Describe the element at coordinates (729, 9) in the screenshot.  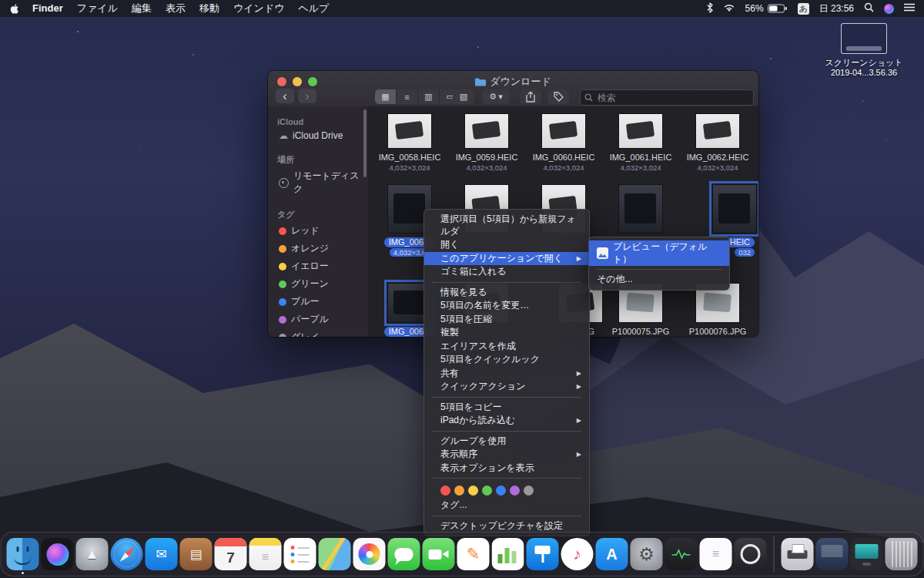
I see `wifi-icon` at that location.